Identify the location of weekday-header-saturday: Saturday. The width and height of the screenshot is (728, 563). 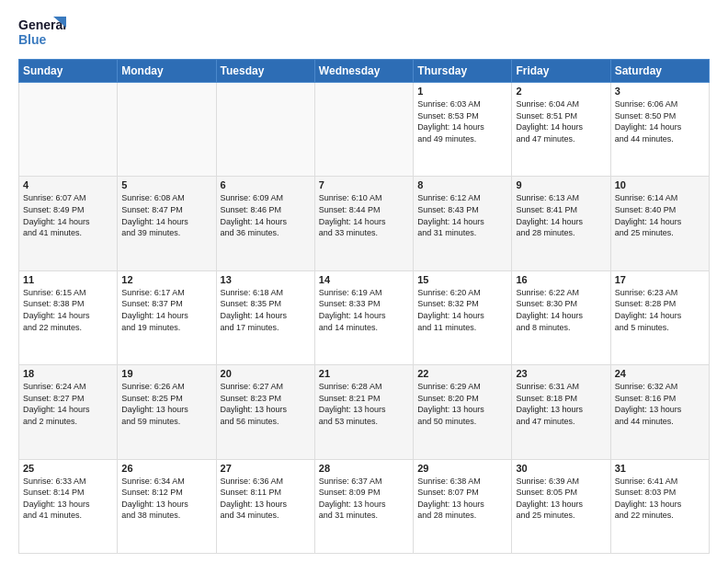
(660, 72).